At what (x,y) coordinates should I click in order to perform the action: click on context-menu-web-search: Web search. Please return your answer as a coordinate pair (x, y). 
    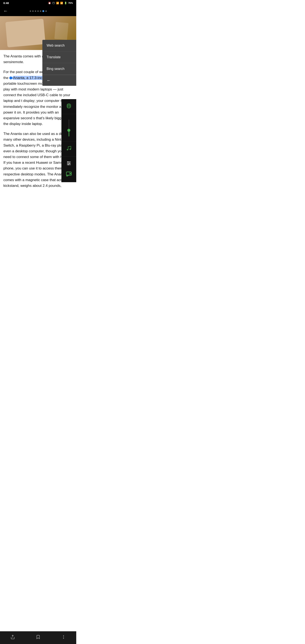
    Looking at the image, I should click on (59, 46).